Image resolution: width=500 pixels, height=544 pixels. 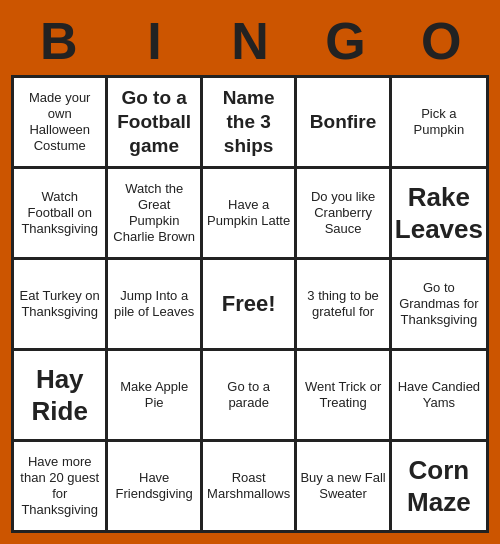 What do you see at coordinates (342, 486) in the screenshot?
I see `bingo-cell-23: Buy a new Fall Sweater` at bounding box center [342, 486].